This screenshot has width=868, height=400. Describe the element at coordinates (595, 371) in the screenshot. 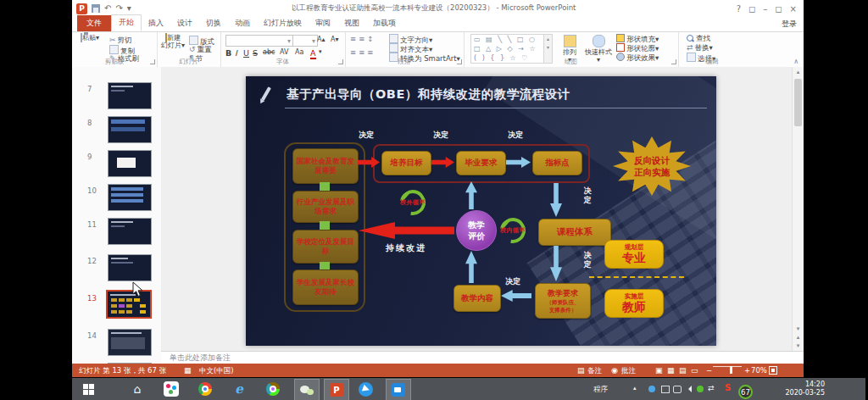

I see `notes-toggle: 备注` at that location.